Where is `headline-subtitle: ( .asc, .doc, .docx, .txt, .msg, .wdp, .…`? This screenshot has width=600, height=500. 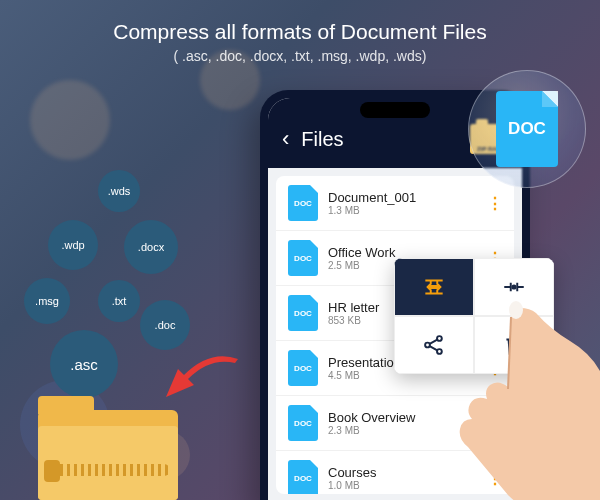
headline-subtitle: ( .asc, .doc, .docx, .txt, .msg, .wdp, .… is located at coordinates (300, 56).